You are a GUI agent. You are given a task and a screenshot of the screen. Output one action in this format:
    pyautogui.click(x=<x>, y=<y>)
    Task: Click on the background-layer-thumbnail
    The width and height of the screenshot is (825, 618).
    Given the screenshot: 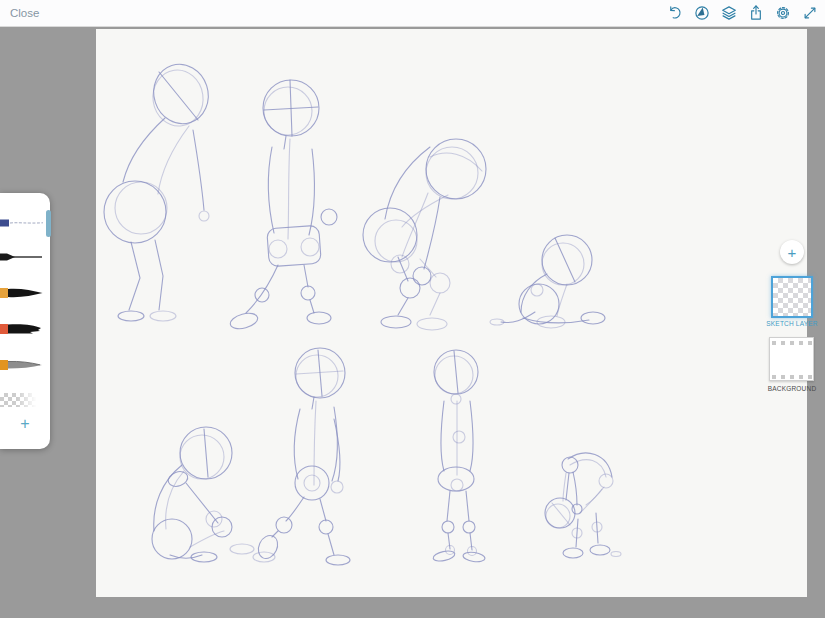 What is the action you would take?
    pyautogui.click(x=792, y=359)
    